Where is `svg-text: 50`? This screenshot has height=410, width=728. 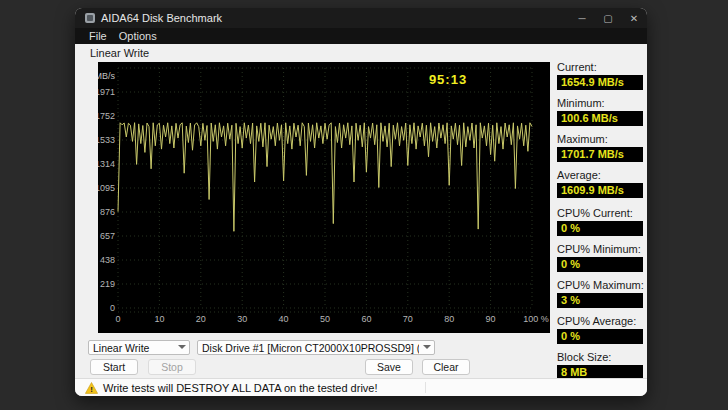
svg-text: 50 is located at coordinates (325, 319).